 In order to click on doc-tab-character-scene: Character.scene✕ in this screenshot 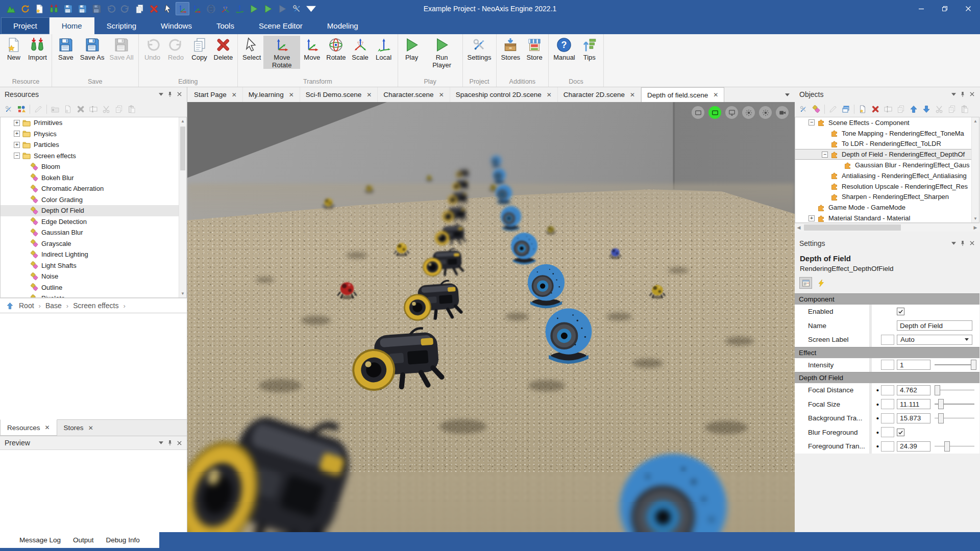, I will do `click(413, 95)`.